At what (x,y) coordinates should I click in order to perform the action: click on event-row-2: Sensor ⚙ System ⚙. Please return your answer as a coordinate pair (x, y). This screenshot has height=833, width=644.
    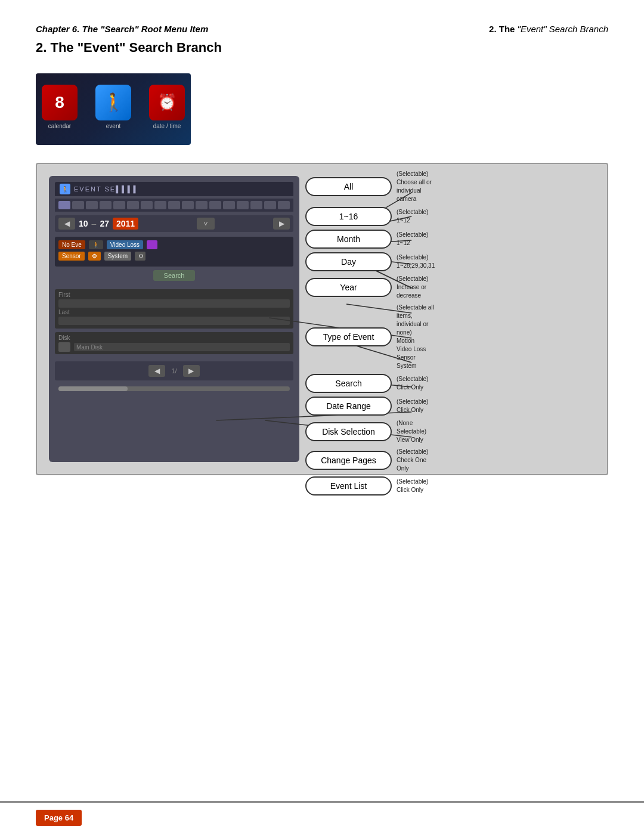
    Looking at the image, I should click on (174, 256).